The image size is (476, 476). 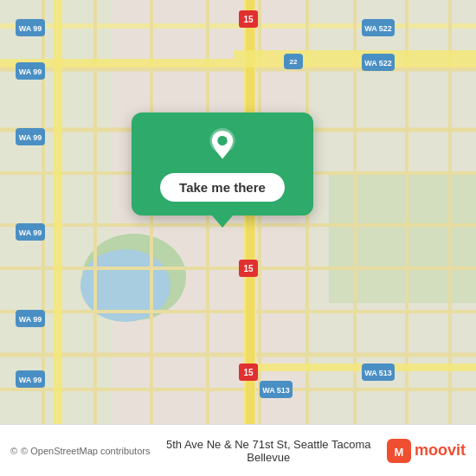 What do you see at coordinates (399, 451) in the screenshot?
I see `moovit-icon: M` at bounding box center [399, 451].